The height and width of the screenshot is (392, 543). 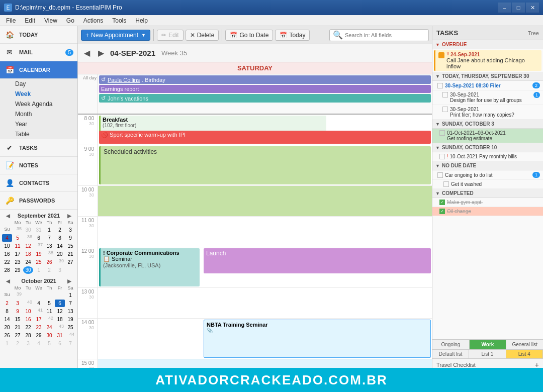 I want to click on sidebar-label-passwords: PASSWORDS, so click(x=46, y=201).